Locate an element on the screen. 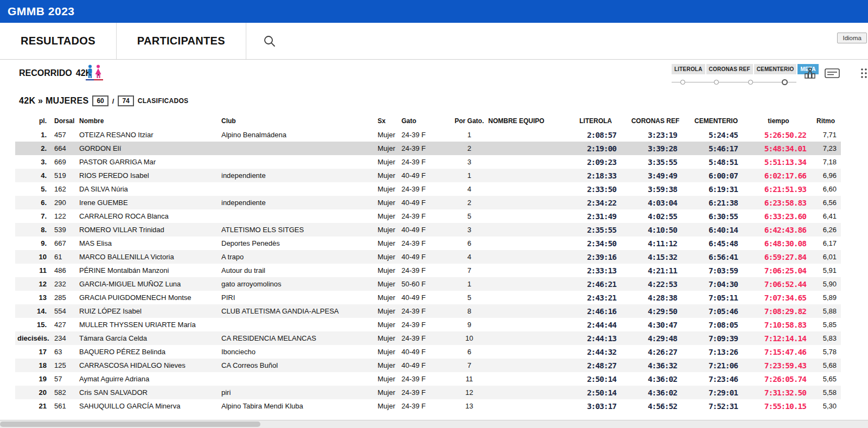 This screenshot has width=868, height=428. cell-literola: 2:44:13 is located at coordinates (596, 338).